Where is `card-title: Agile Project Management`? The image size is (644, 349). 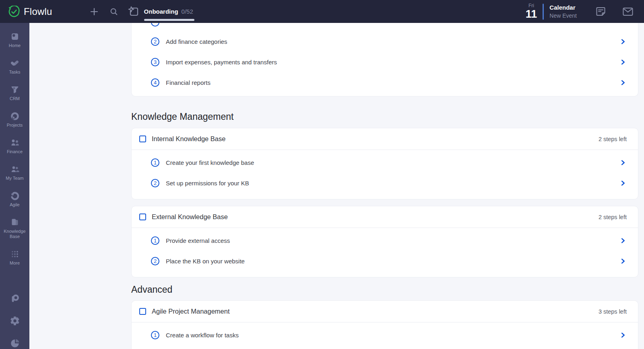 card-title: Agile Project Management is located at coordinates (191, 311).